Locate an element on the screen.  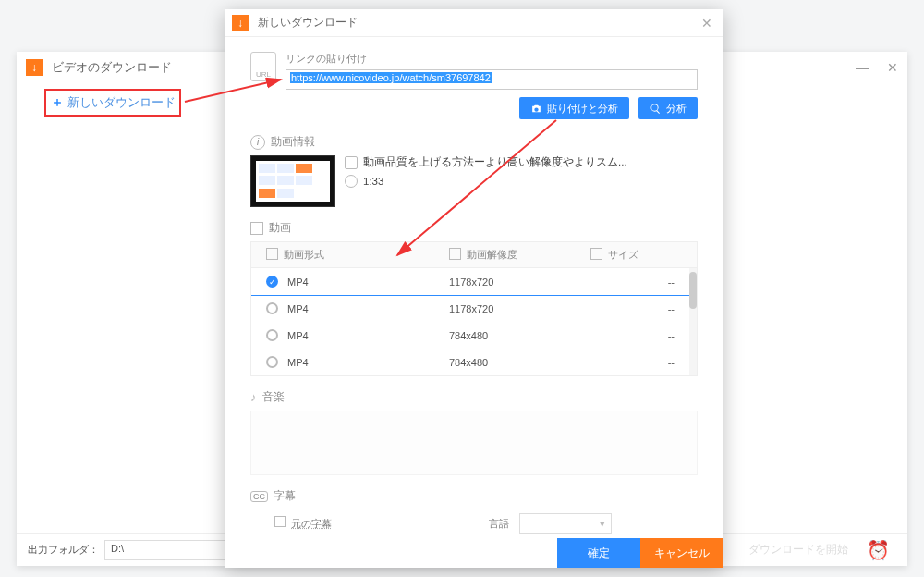
paste-and-analyze-button: 貼り付けと分析 is located at coordinates (575, 108).